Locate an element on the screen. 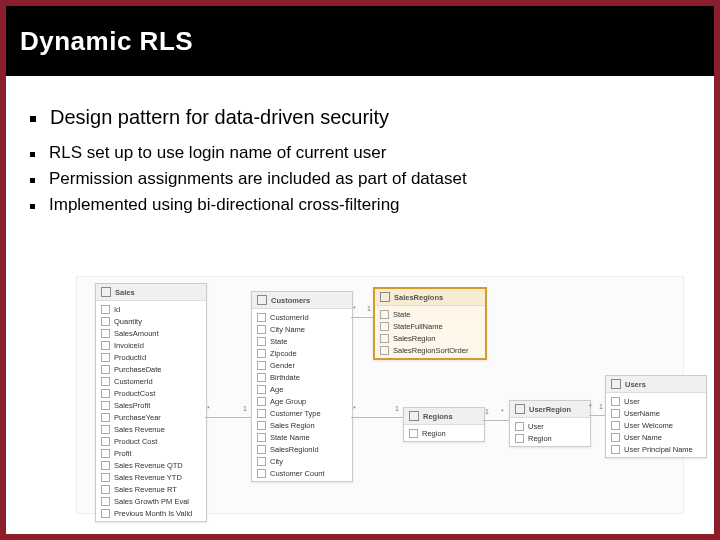 The image size is (720, 540). field-label: CustomerId is located at coordinates (290, 318).